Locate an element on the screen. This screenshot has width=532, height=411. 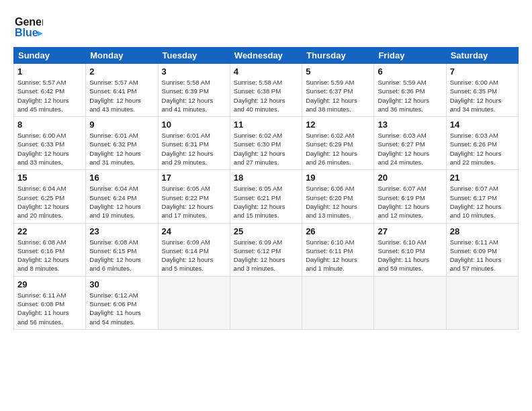
day-number: 6 is located at coordinates (410, 71).